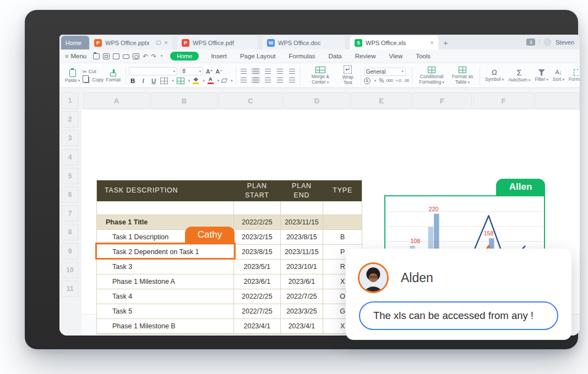  Describe the element at coordinates (381, 80) in the screenshot. I see `percent-icon: %` at that location.